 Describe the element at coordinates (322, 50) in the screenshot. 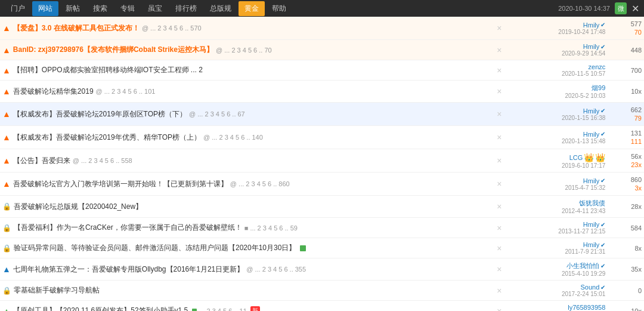

I see `table-row: ▲ BanID: zxj397298976【发布软件捆绑Cobalt Strik…` at that location.